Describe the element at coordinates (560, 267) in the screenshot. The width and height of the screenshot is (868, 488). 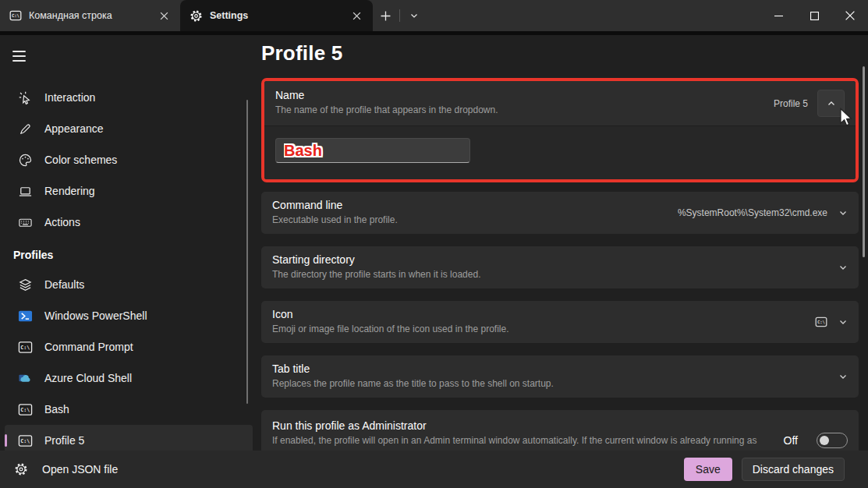
I see `starting-directory-row: Starting directory The directory the pro…` at that location.